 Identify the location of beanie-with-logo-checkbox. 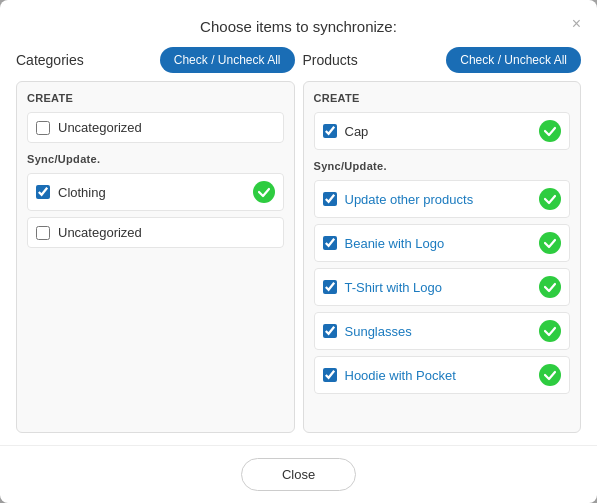
(330, 243).